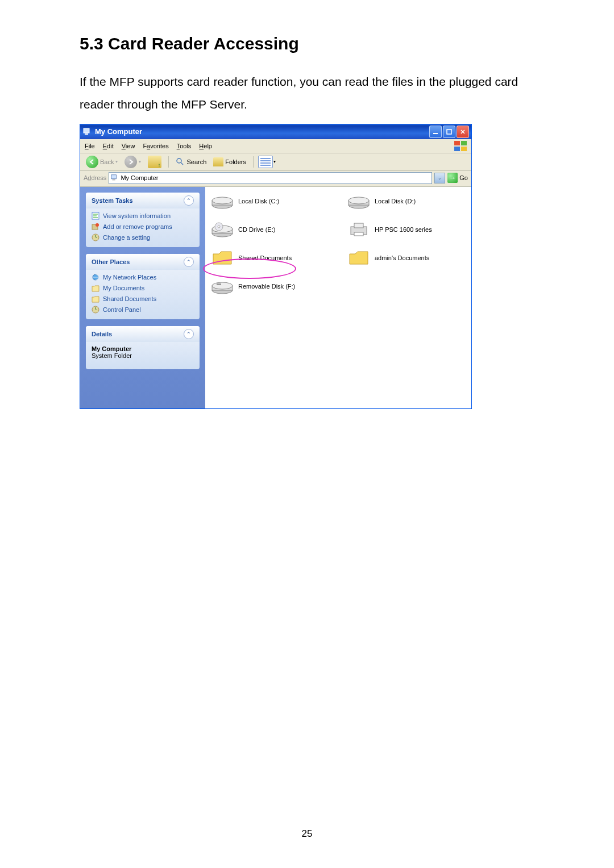 The image size is (614, 868). What do you see at coordinates (401, 229) in the screenshot?
I see `hp-printer: HP PSC 1600 series` at bounding box center [401, 229].